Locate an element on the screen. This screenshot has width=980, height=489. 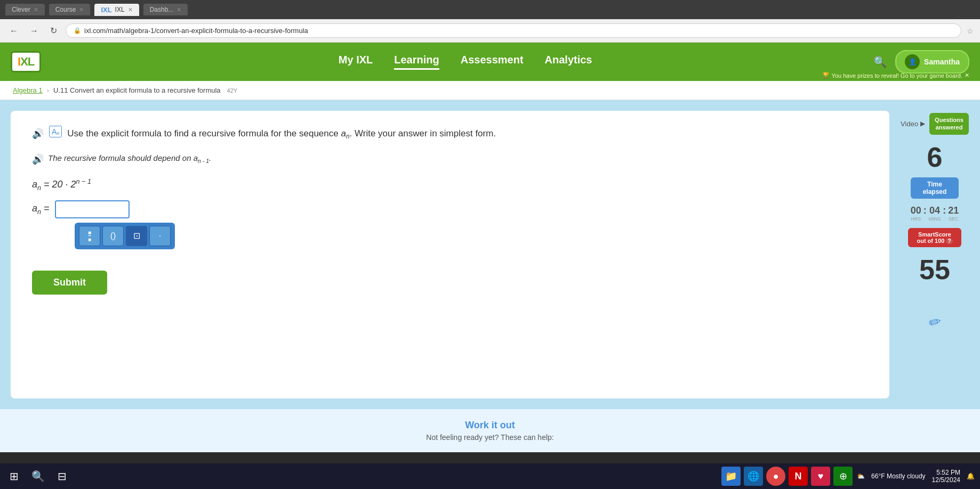
logo-xl: XL is located at coordinates (27, 62).